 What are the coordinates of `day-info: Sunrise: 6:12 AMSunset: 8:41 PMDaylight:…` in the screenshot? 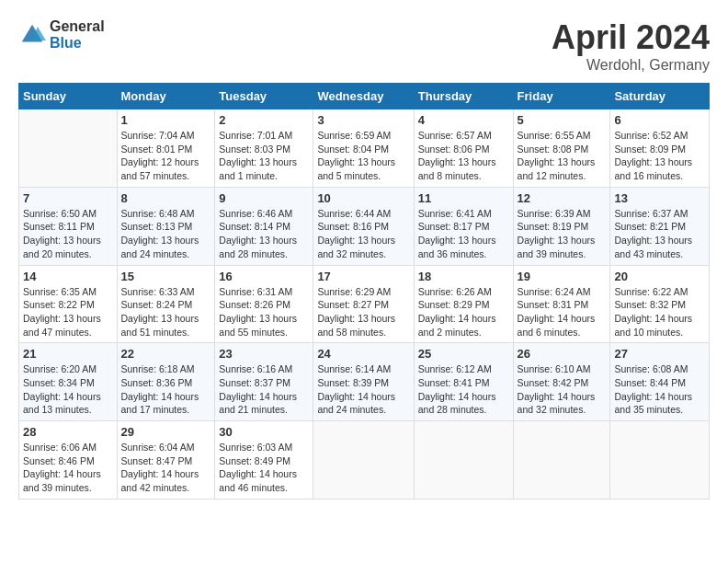 It's located at (463, 390).